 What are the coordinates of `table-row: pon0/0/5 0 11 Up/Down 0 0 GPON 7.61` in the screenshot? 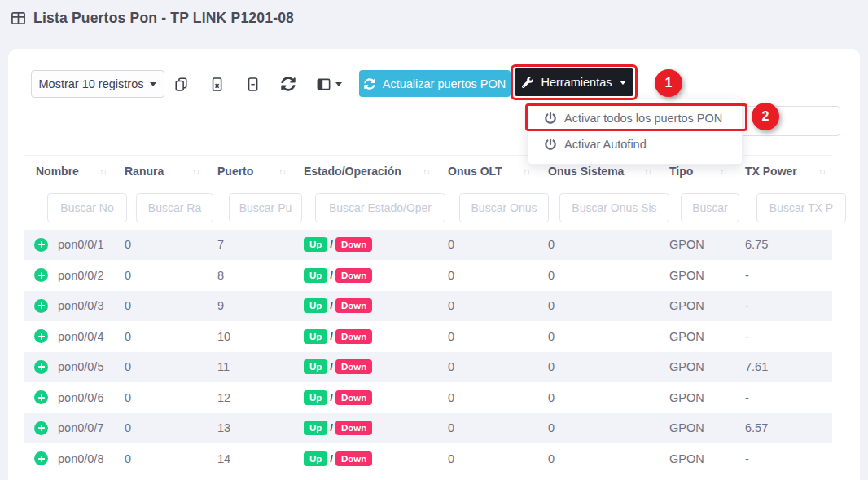 It's located at (428, 368).